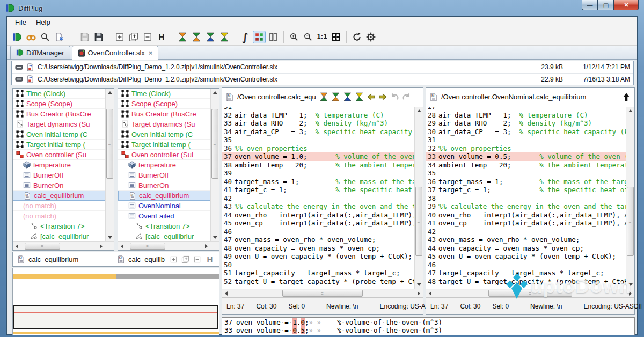 The image size is (644, 337). I want to click on hide-h-button: H, so click(210, 259).